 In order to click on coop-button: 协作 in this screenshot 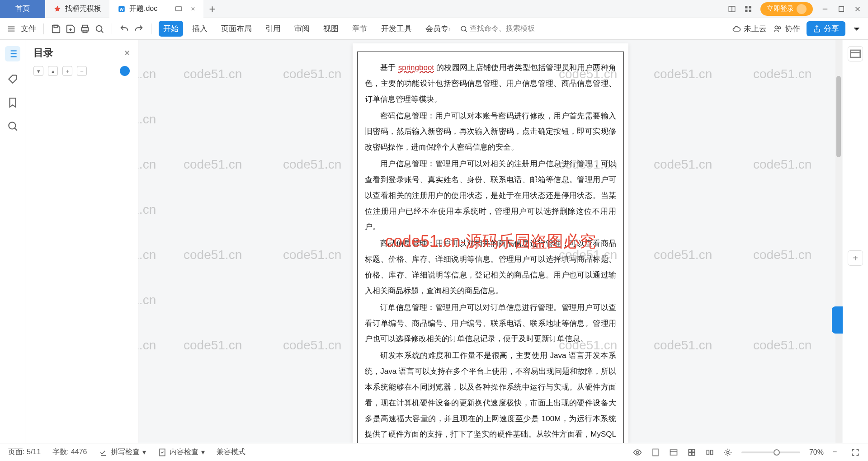, I will do `click(787, 29)`.